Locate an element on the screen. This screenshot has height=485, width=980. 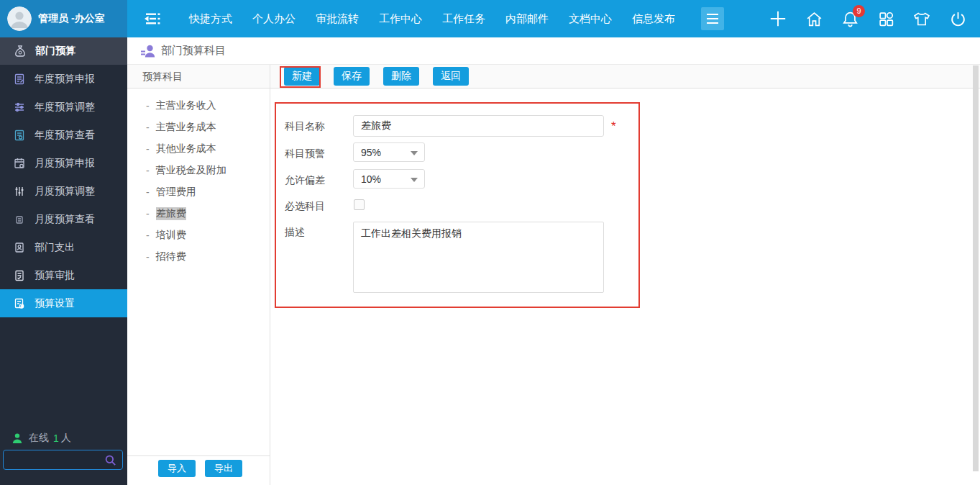
subject-person-icon is located at coordinates (148, 50).